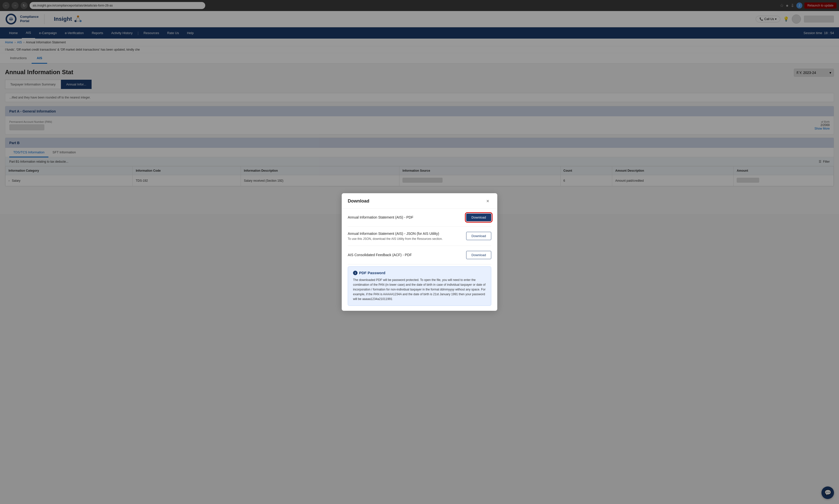 The image size is (839, 504). Describe the element at coordinates (420, 201) in the screenshot. I see `modal-header: Download ×` at that location.